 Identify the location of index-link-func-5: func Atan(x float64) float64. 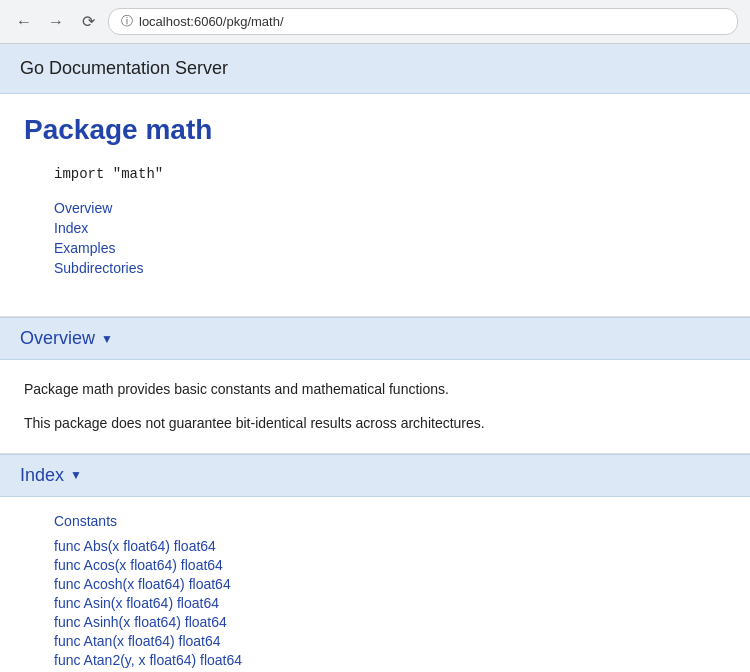
(390, 641).